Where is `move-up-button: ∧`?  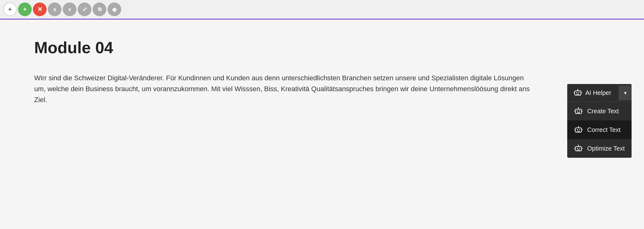 move-up-button: ∧ is located at coordinates (55, 9).